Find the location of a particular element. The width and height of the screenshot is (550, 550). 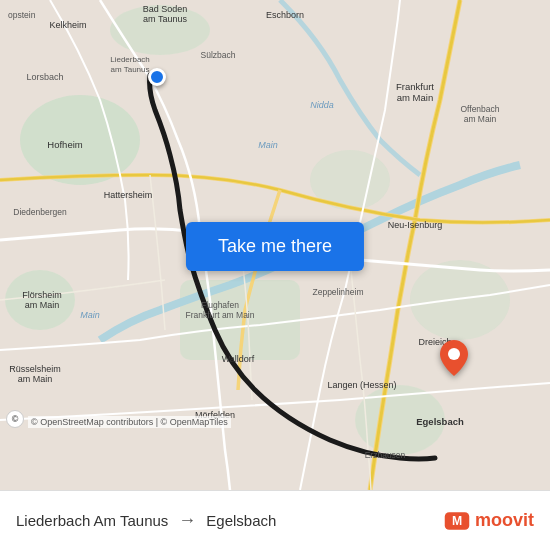

svg-text: Eschborn is located at coordinates (285, 15).